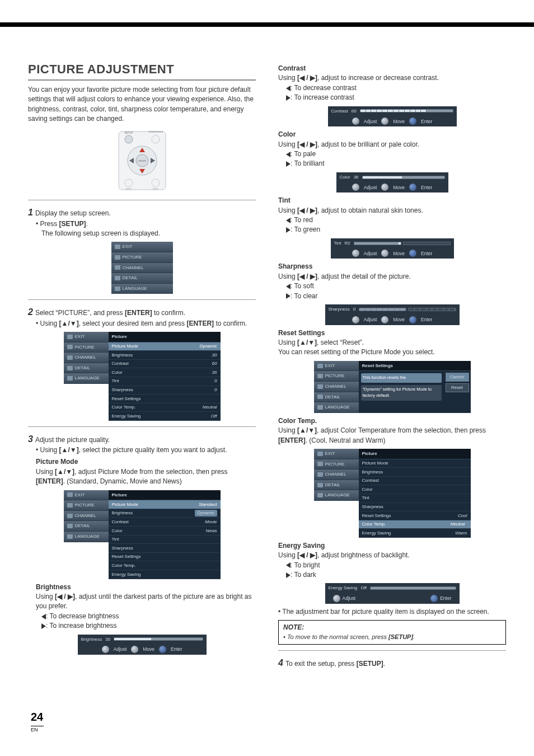 This screenshot has width=534, height=756. Describe the element at coordinates (142, 645) in the screenshot. I see `bar-br: Brightness30 AdjustMoveEnter` at that location.